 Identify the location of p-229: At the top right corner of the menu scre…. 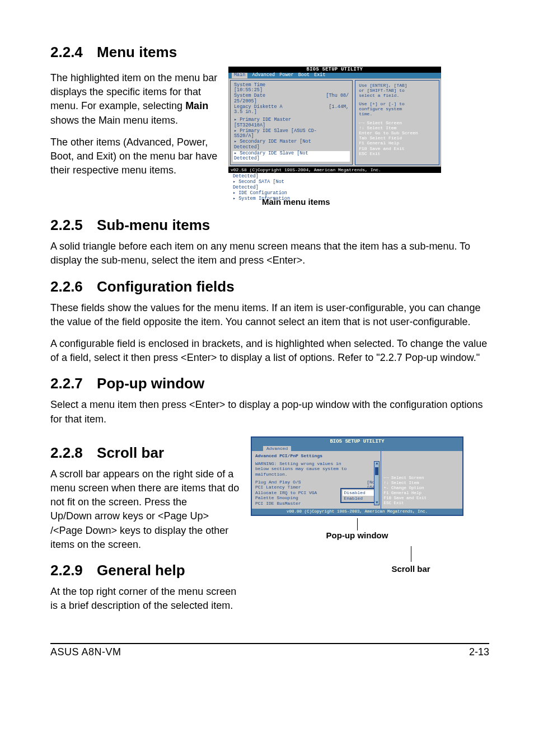
(146, 599).